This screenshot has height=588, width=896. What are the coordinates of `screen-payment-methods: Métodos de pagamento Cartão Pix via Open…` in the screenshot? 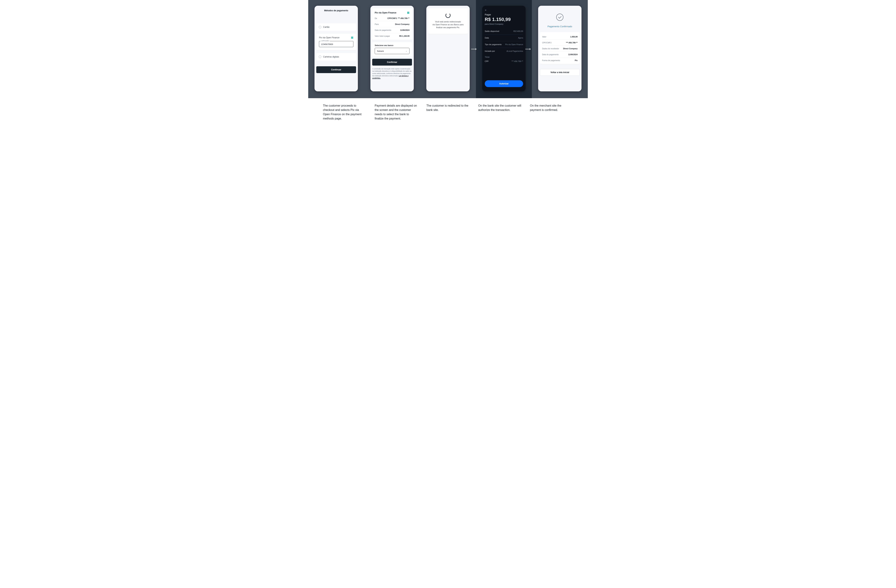 It's located at (336, 49).